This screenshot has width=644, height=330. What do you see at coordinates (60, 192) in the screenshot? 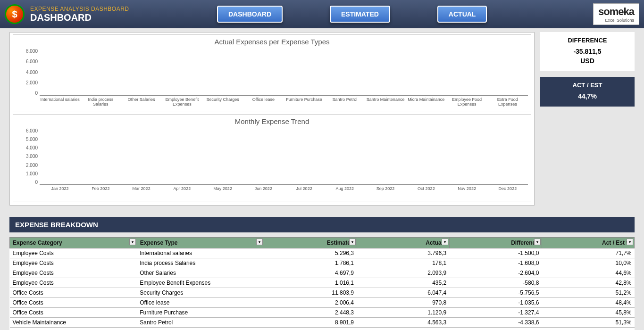
I see `x-label: Jan 2022` at bounding box center [60, 192].